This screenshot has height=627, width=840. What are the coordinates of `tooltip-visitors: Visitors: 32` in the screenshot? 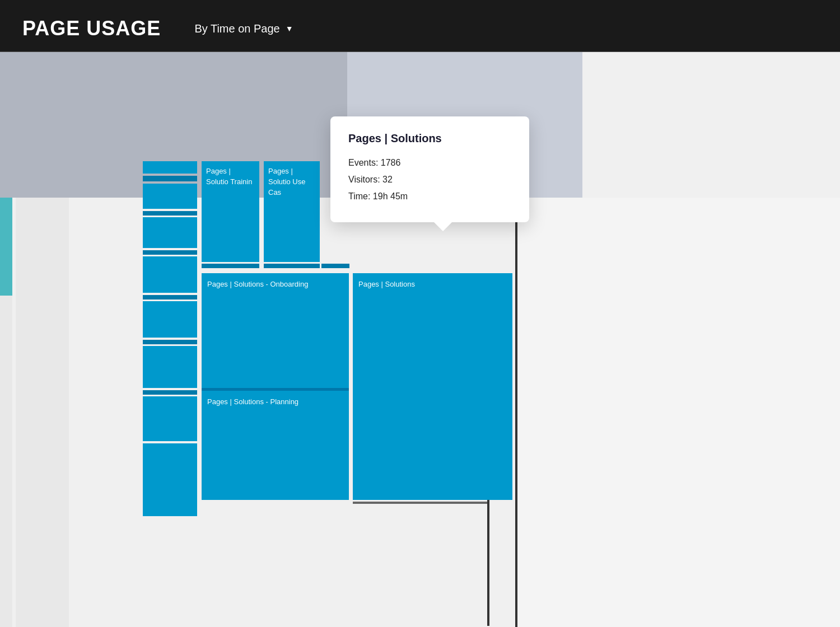 It's located at (430, 180).